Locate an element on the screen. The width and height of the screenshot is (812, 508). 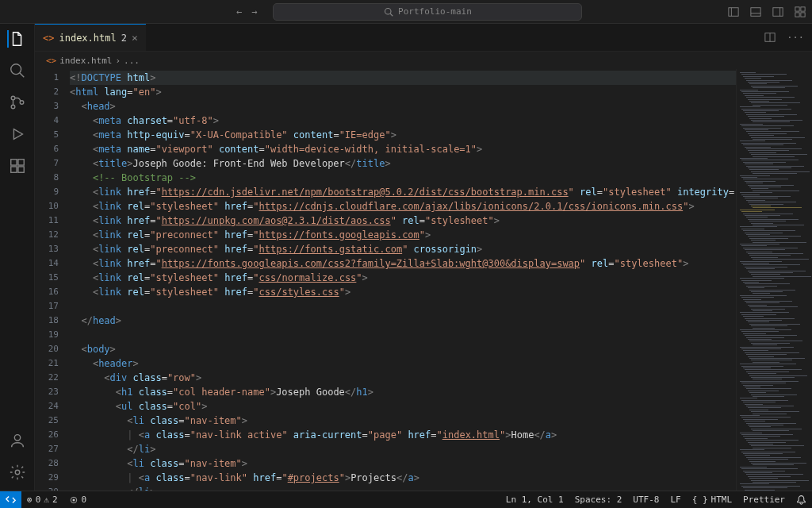
line-number: 17 is located at coordinates (47, 306).